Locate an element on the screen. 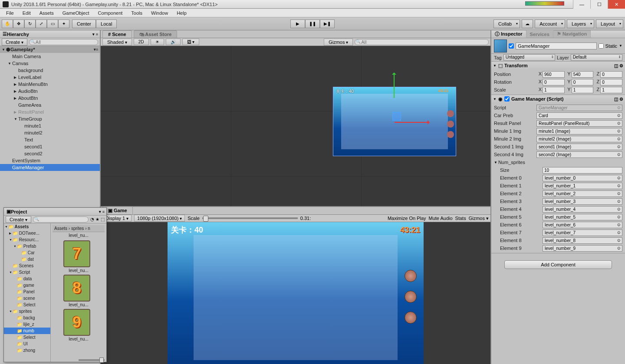 This screenshot has height=364, width=625. scale-tool: ⤢ is located at coordinates (41, 24).